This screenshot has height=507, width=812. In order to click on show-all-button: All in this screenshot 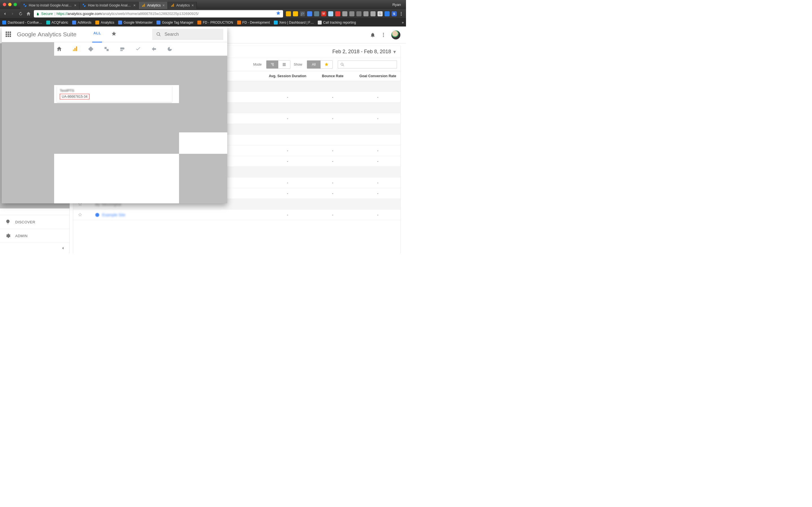, I will do `click(314, 64)`.